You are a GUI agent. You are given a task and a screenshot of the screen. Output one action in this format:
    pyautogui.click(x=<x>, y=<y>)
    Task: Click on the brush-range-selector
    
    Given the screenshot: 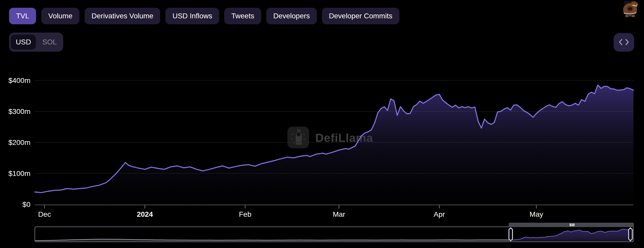 What is the action you would take?
    pyautogui.click(x=334, y=232)
    